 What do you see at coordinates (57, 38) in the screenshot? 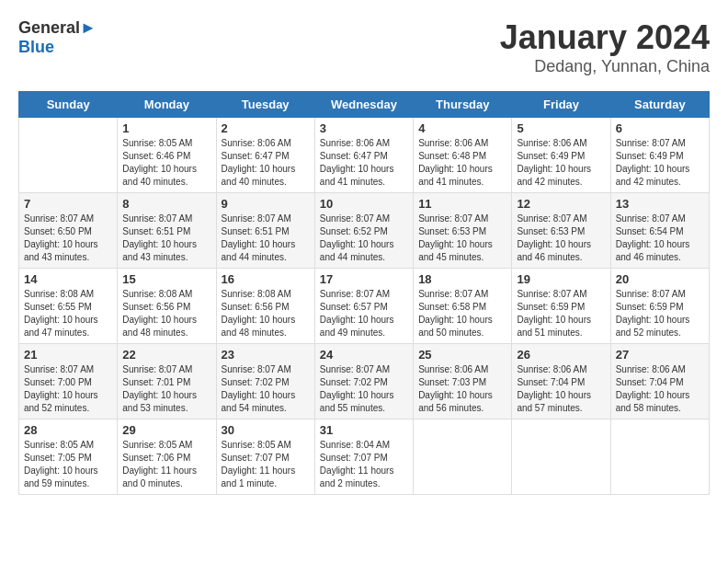
I see `logo: General► Blue` at bounding box center [57, 38].